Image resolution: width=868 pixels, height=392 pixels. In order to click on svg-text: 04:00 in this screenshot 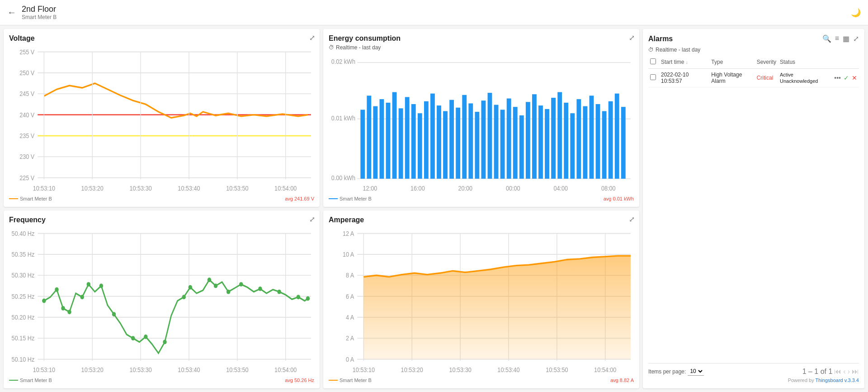, I will do `click(561, 189)`.